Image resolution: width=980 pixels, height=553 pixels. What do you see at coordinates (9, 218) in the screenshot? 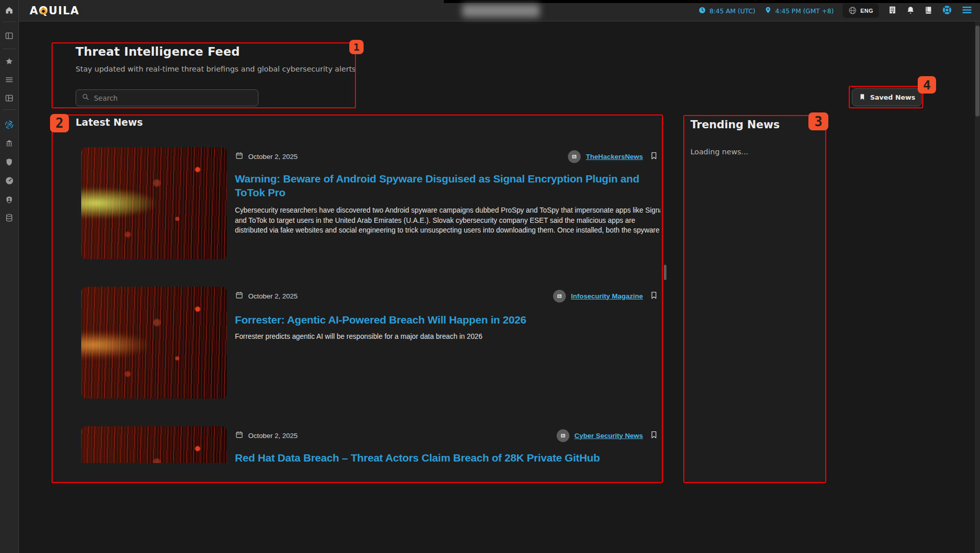
I see `sidebar-item-database` at bounding box center [9, 218].